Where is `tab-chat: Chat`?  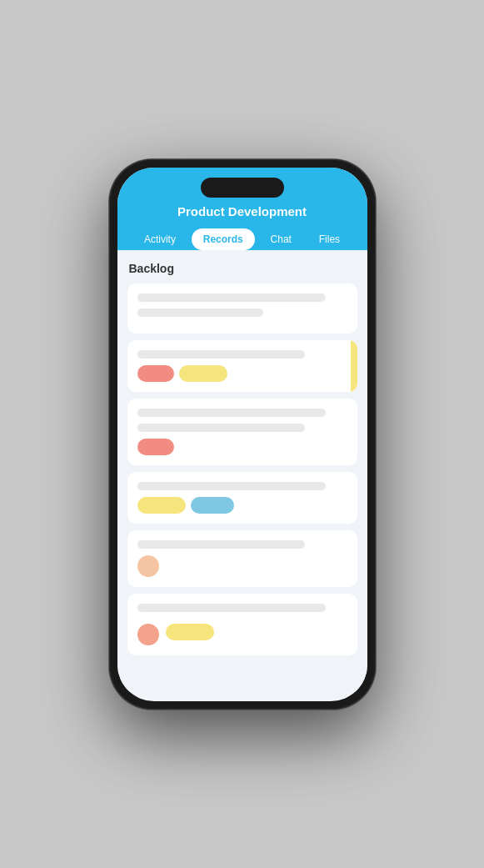
tab-chat: Chat is located at coordinates (282, 239).